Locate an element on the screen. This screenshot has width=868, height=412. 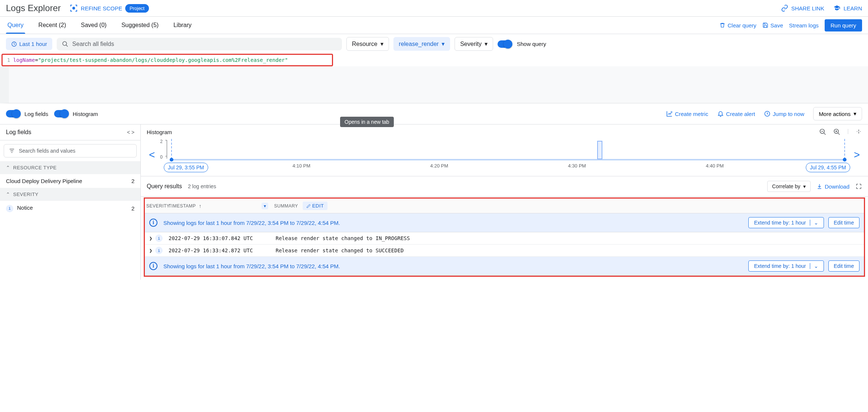
sort-asc-icon: ↑ is located at coordinates (200, 206).